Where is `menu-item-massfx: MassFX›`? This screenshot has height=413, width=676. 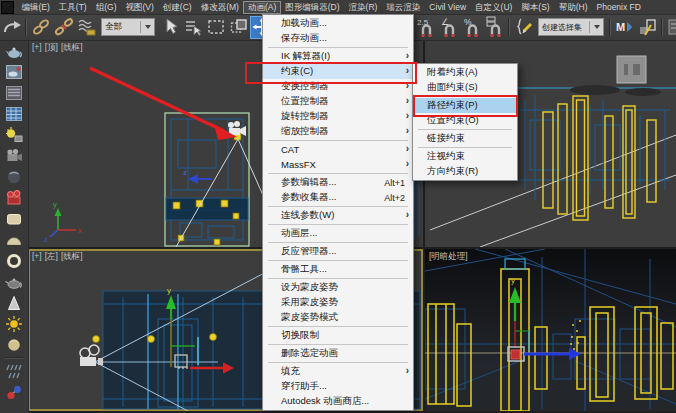
menu-item-massfx: MassFX› is located at coordinates (338, 164).